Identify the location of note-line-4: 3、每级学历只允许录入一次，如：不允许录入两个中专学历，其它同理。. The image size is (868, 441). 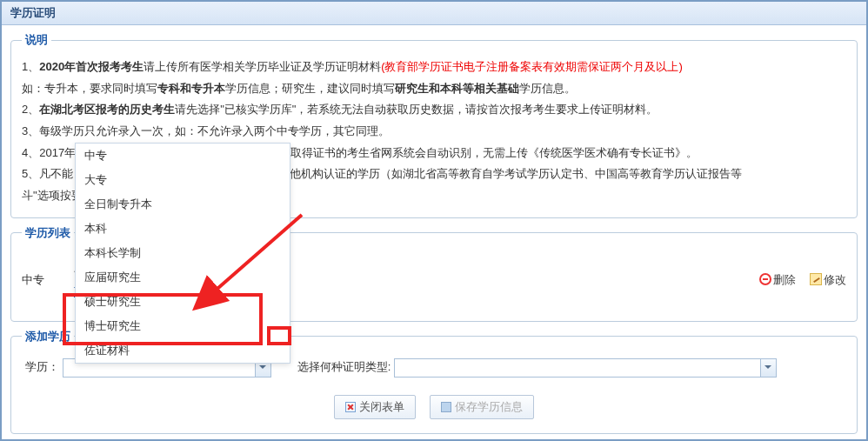
(434, 132).